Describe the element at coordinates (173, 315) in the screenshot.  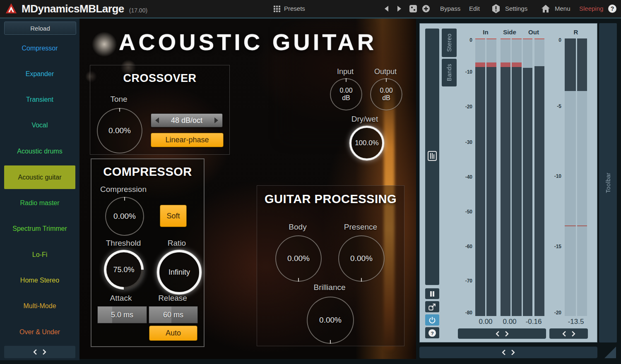
I see `release-value: 60 ms` at that location.